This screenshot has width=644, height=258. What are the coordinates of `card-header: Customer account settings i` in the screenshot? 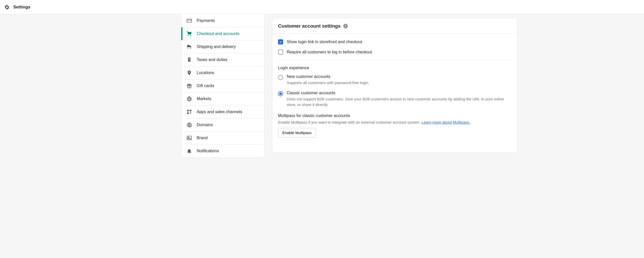 It's located at (395, 26).